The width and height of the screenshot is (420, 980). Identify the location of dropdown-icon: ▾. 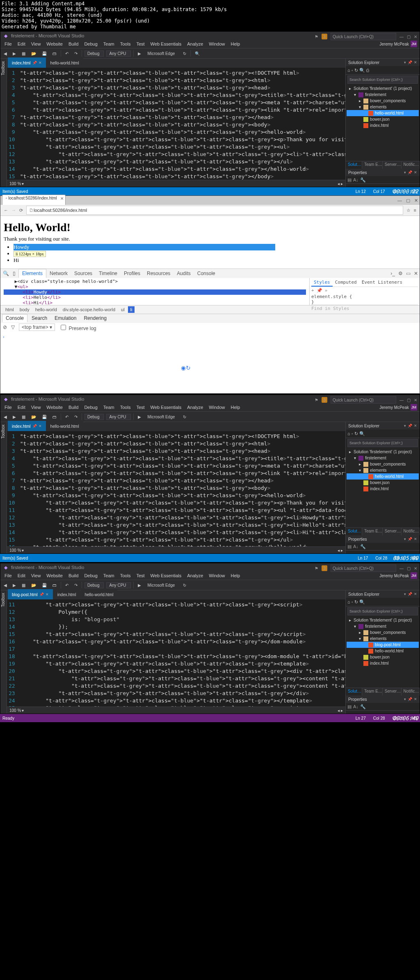
(405, 62).